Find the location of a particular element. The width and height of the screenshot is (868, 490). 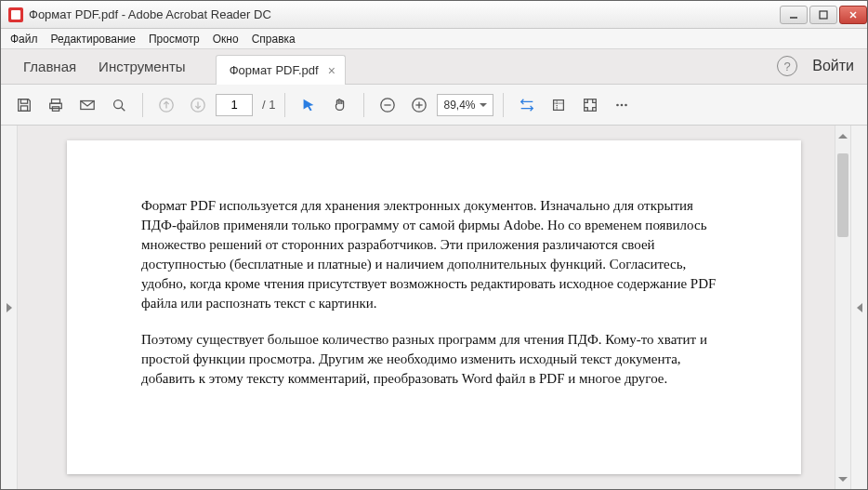

scroll-thumb is located at coordinates (843, 195).